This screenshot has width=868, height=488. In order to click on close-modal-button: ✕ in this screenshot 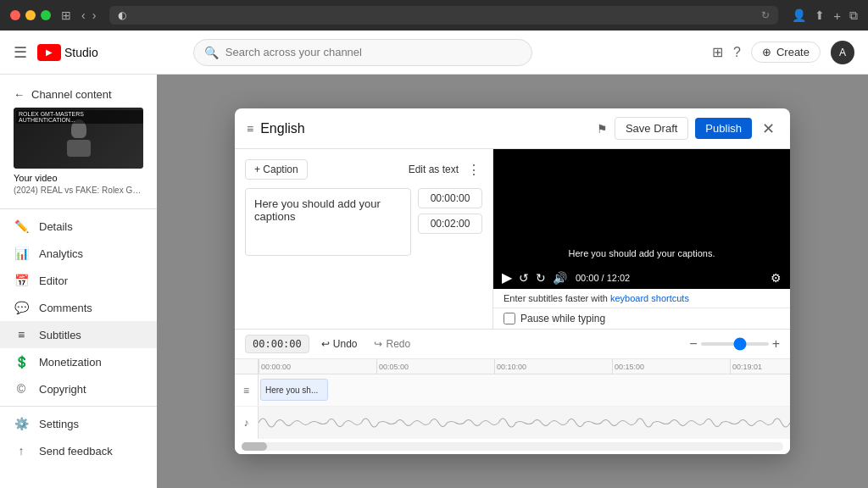, I will do `click(768, 129)`.